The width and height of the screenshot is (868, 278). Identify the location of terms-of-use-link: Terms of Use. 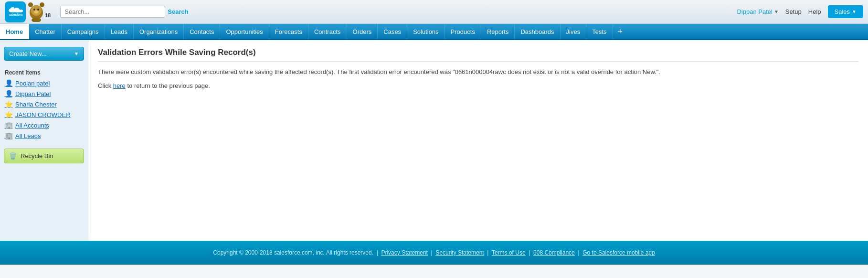
(509, 253).